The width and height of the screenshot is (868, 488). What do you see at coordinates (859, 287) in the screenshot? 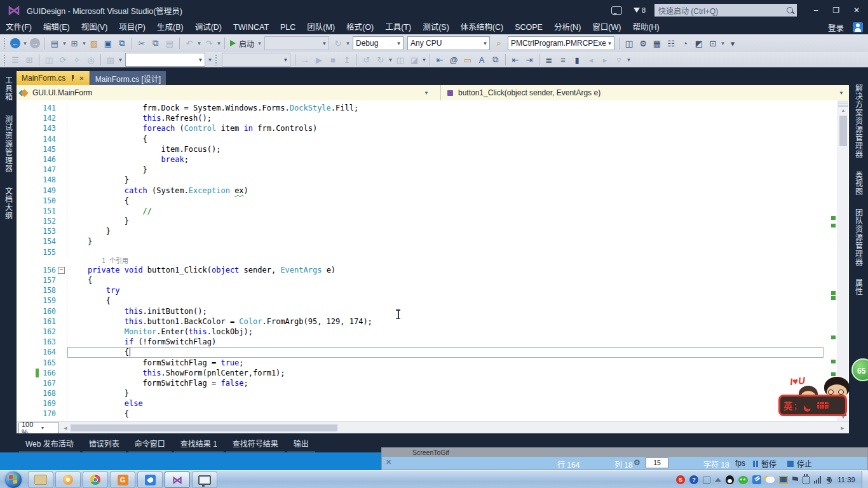
I see `side-tab: 属性` at bounding box center [859, 287].